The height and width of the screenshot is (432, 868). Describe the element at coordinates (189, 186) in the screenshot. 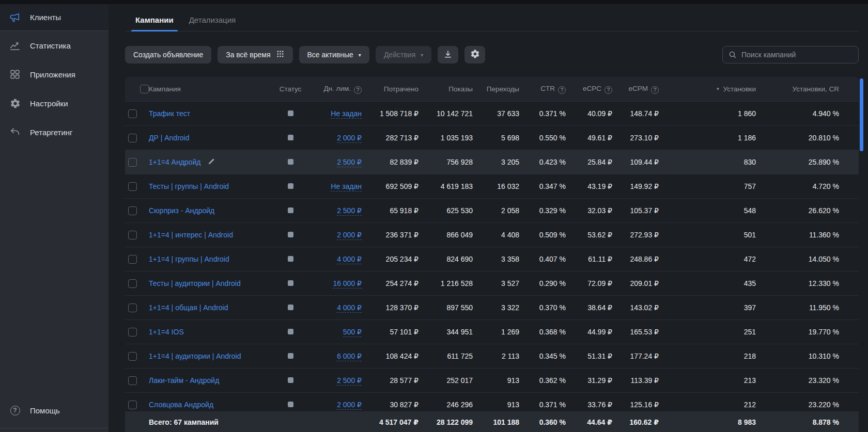

I see `campaign-link: Тесты | группы | Android` at that location.